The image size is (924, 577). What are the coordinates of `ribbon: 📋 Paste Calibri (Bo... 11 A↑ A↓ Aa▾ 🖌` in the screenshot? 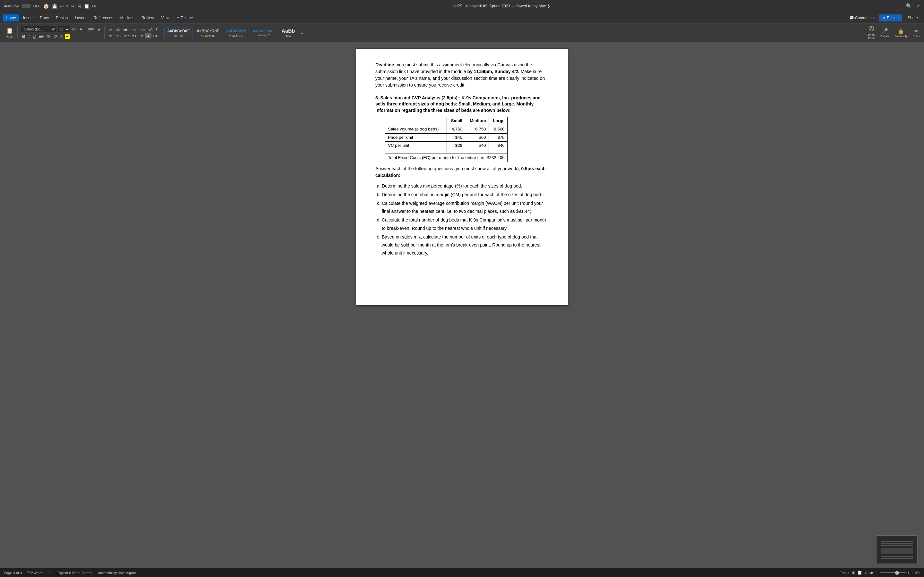 It's located at (462, 33).